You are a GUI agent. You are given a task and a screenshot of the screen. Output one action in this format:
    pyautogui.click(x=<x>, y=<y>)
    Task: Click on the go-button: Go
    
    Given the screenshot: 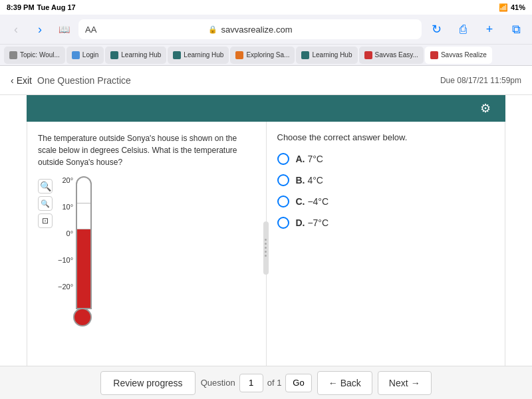 What is the action you would take?
    pyautogui.click(x=298, y=383)
    